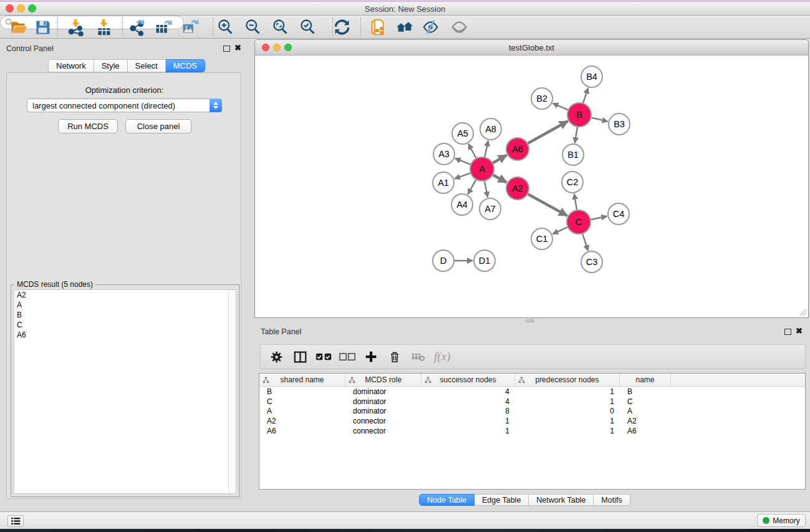 Image resolution: width=810 pixels, height=532 pixels. I want to click on import-table-icon, so click(104, 27).